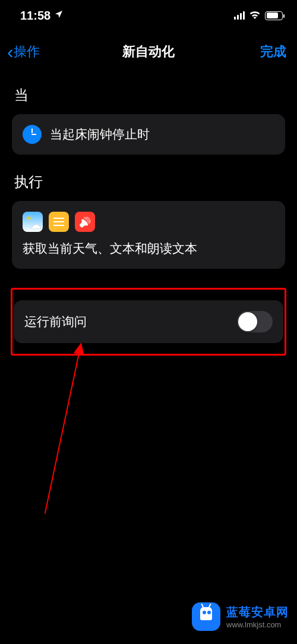 This screenshot has height=644, width=297. I want to click on back-button: ‹ 操作, so click(24, 52).